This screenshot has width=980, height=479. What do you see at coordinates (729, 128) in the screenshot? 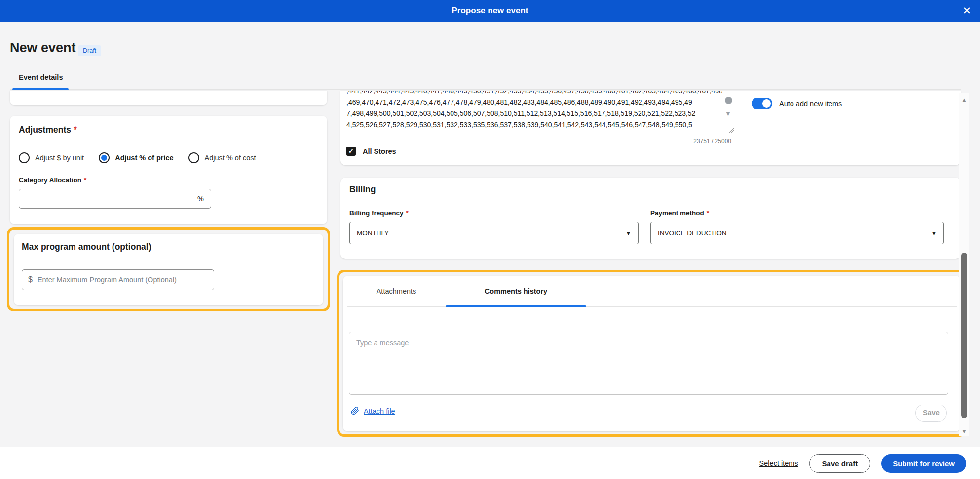
I see `resize-handle` at bounding box center [729, 128].